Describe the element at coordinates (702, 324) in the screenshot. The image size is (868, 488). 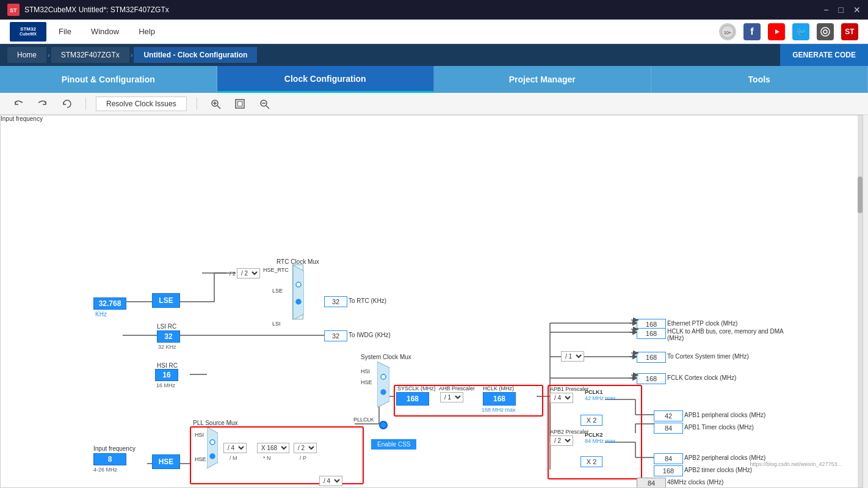
I see `eth-ptp-label: Ethernet PTP clock (MHz)` at that location.